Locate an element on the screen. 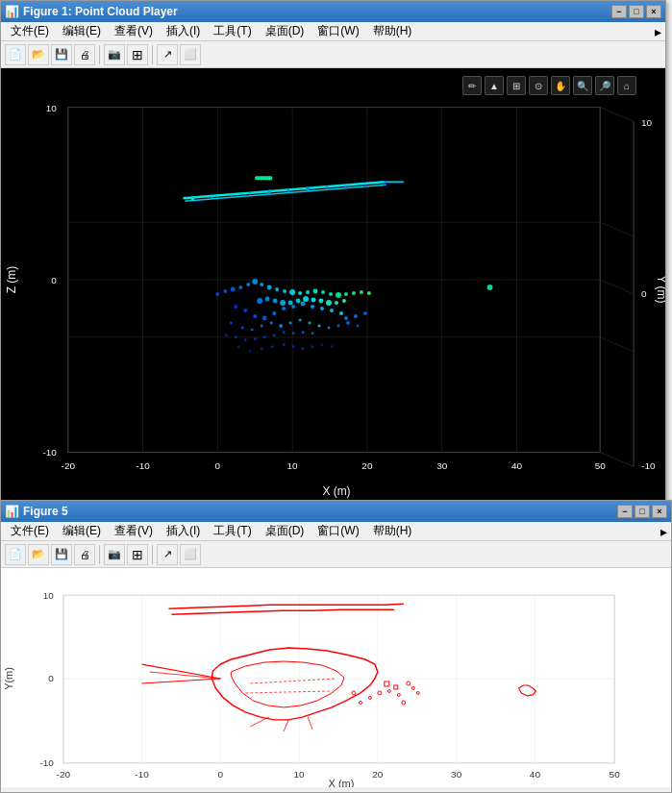  menu-edit1: 编辑(E) is located at coordinates (82, 31).